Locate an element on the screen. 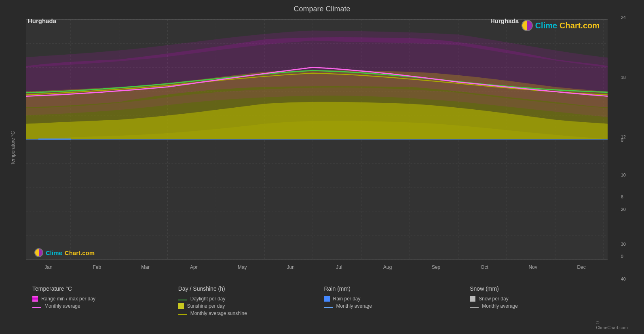 The height and width of the screenshot is (334, 644). y-right-10: 10 is located at coordinates (623, 175).